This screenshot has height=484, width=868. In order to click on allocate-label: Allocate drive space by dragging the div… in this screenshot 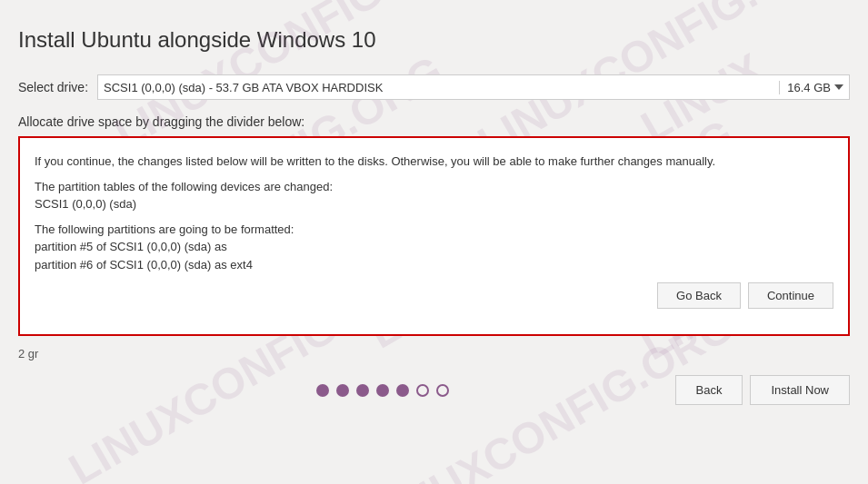, I will do `click(434, 122)`.